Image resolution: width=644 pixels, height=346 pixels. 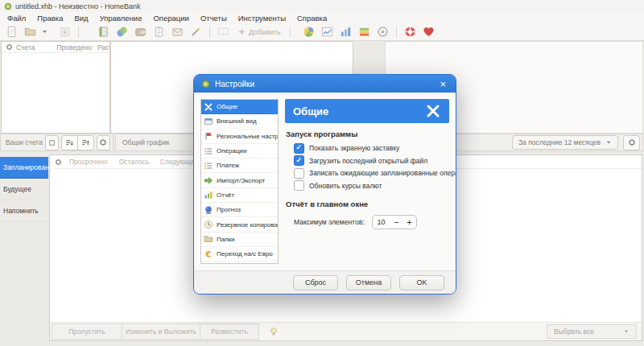 I want to click on collapse-all-button, so click(x=85, y=143).